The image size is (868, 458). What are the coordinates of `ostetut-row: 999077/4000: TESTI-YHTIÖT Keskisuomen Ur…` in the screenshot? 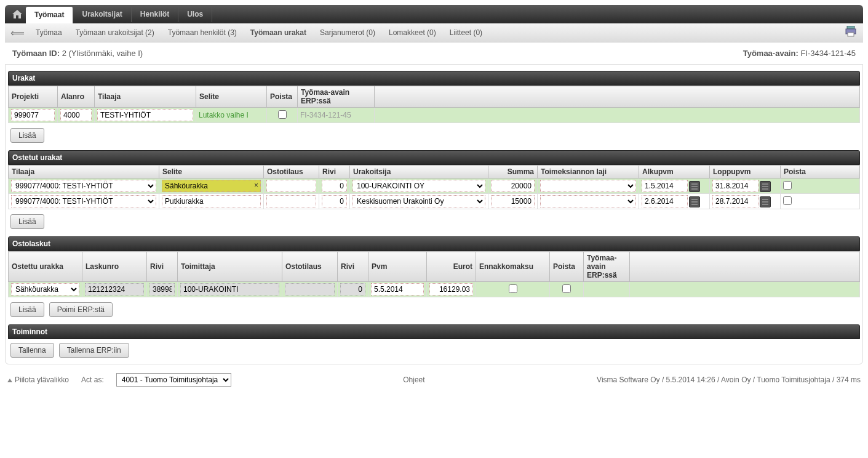 It's located at (434, 202).